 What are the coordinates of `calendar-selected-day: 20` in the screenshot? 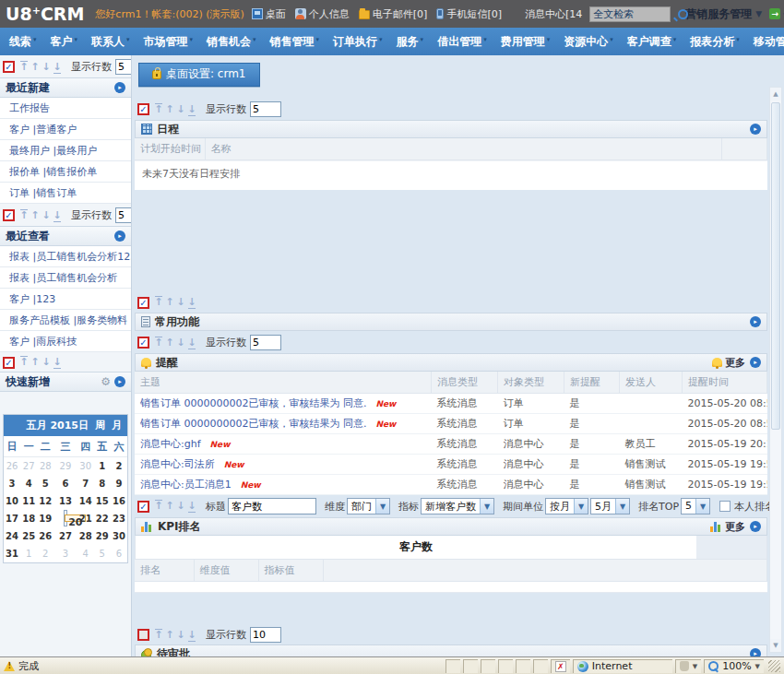 It's located at (65, 518).